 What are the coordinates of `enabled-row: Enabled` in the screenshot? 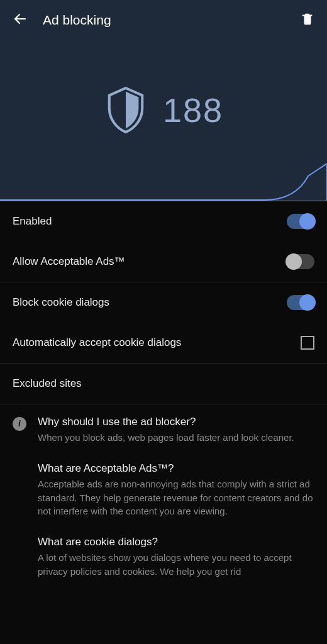 It's located at (164, 221).